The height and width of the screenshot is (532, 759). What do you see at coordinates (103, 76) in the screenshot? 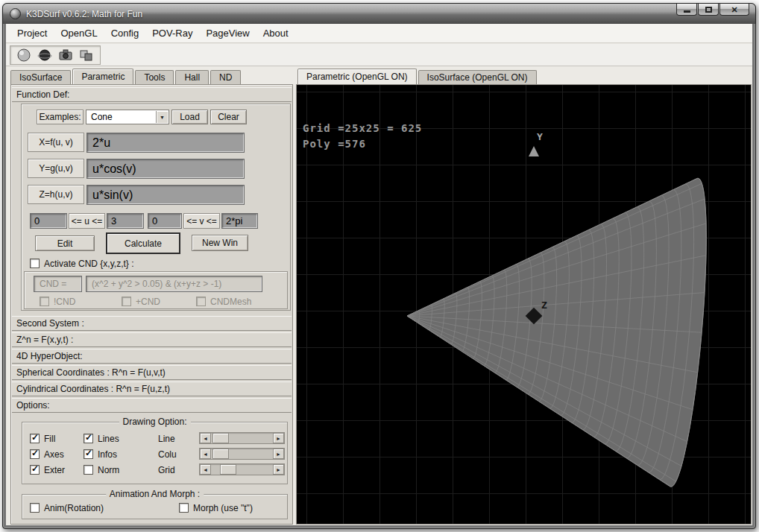
I see `tab-parametric: Parametric` at bounding box center [103, 76].